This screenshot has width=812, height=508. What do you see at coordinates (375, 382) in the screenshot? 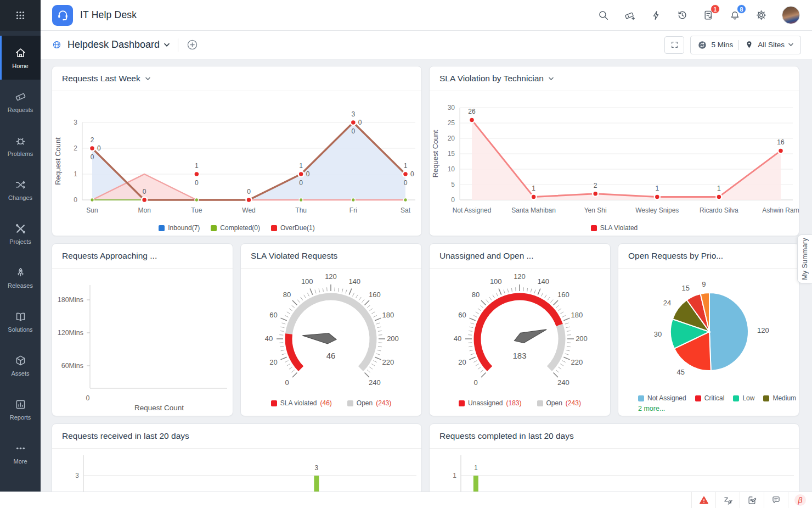
I see `svg-text: 240` at bounding box center [375, 382].